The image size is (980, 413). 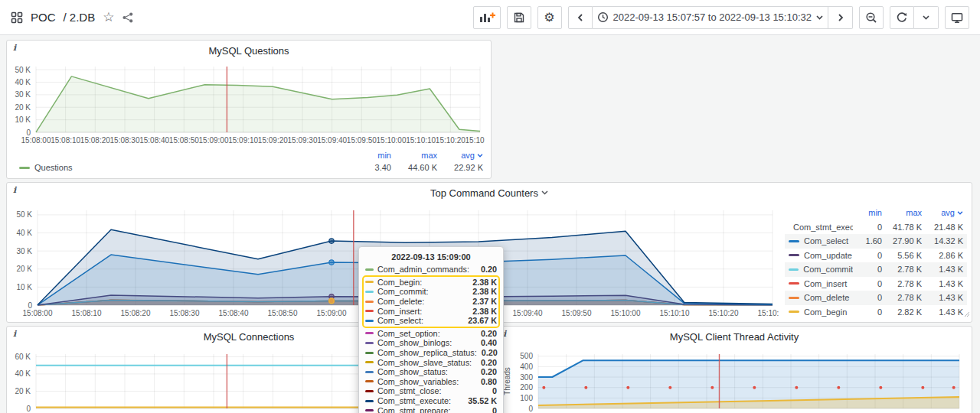 What do you see at coordinates (734, 337) in the screenshot?
I see `panel-title-thread-activity: MySQL Client Thread Activity` at bounding box center [734, 337].